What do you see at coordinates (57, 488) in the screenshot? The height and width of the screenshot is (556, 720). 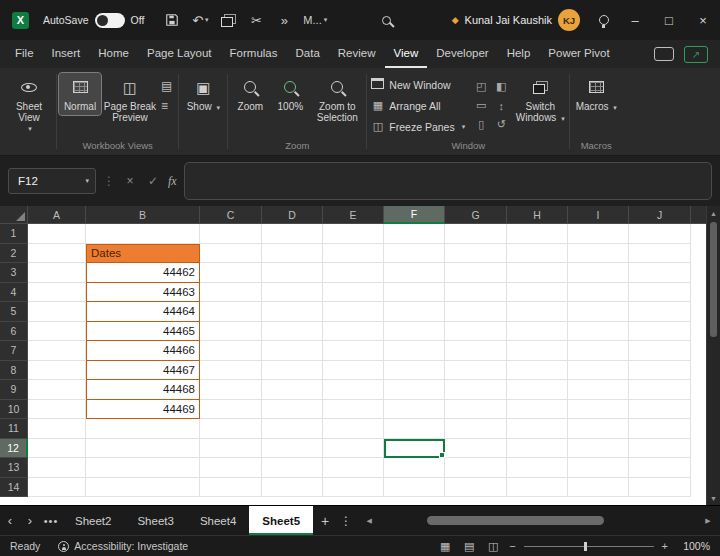 I see `cell-A14` at bounding box center [57, 488].